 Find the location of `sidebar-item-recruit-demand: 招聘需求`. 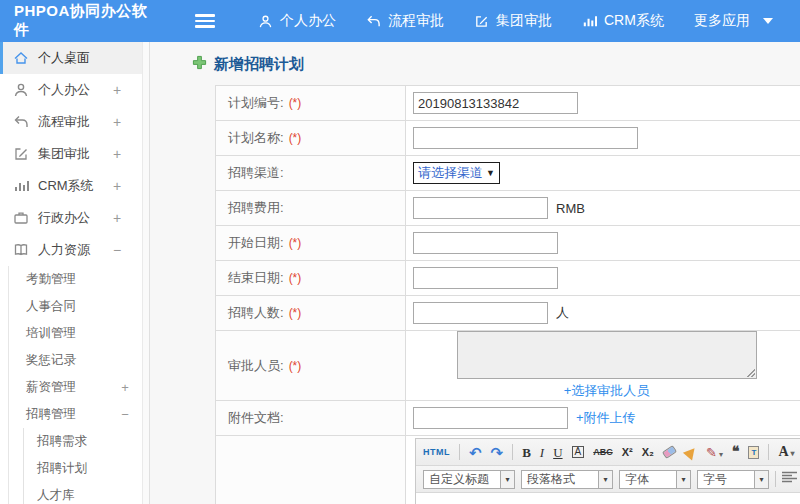

sidebar-item-recruit-demand: 招聘需求 is located at coordinates (86, 442).